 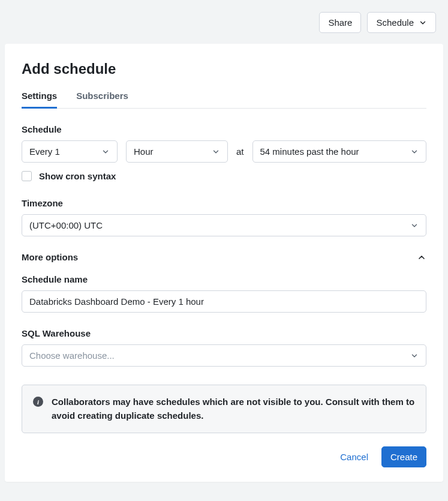 What do you see at coordinates (340, 23) in the screenshot?
I see `share-label: Share` at bounding box center [340, 23].